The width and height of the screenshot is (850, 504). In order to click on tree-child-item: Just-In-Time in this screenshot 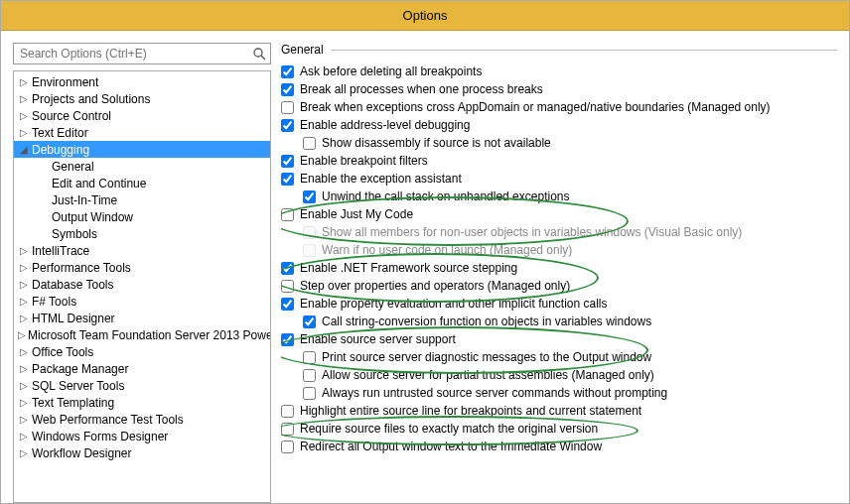, I will do `click(142, 200)`.